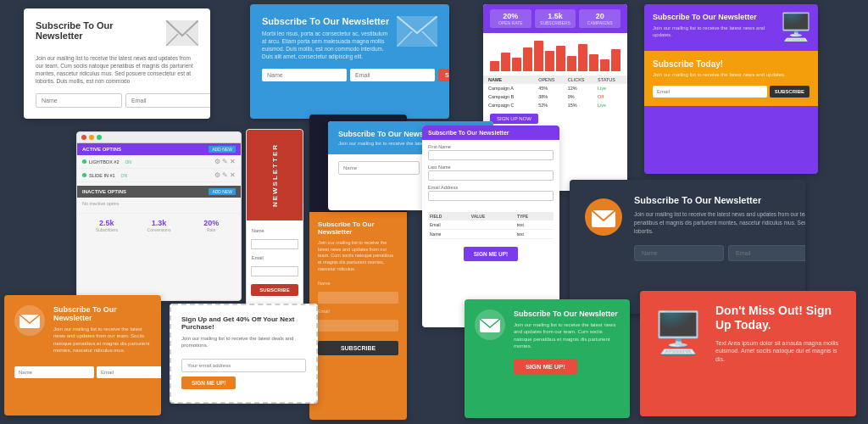 Image resolution: width=868 pixels, height=424 pixels. What do you see at coordinates (720, 200) in the screenshot?
I see `card10-title: Subscribe To Our Newsletter` at bounding box center [720, 200].